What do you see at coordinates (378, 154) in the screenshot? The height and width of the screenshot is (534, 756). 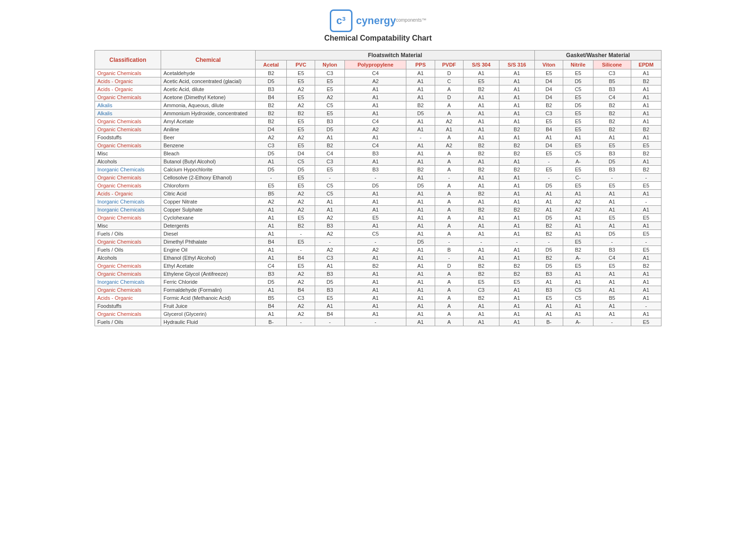 I see `table-row: MiscBleachD5D4C4B3A1AB2B2E5C5B3B2` at bounding box center [378, 154].